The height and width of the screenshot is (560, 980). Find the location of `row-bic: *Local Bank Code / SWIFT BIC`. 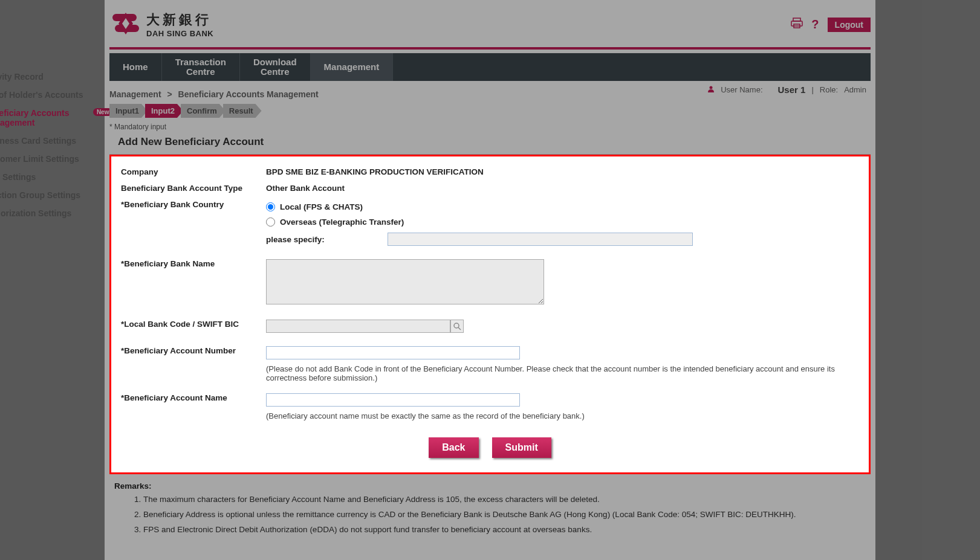

row-bic: *Local Bank Code / SWIFT BIC is located at coordinates (490, 326).